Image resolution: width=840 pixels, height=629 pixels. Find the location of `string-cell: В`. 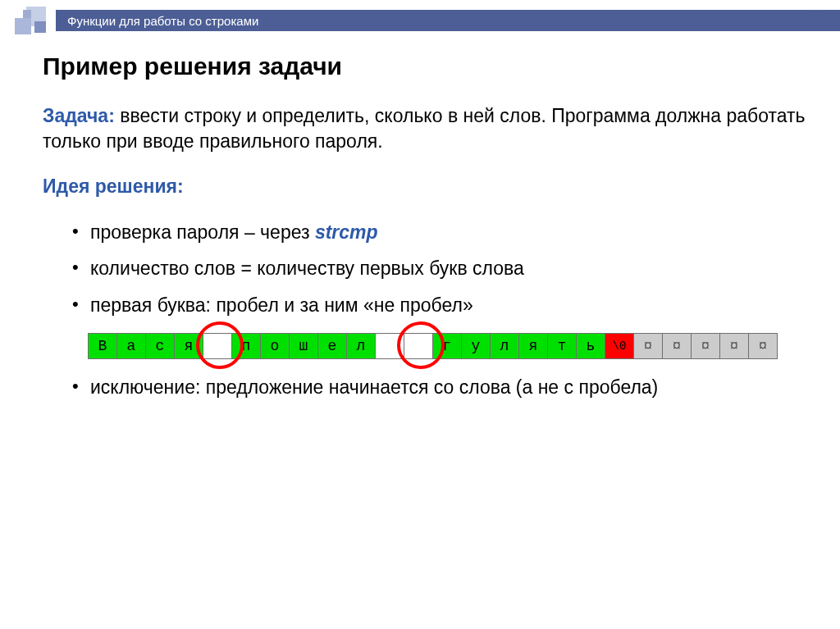

string-cell: В is located at coordinates (103, 346).